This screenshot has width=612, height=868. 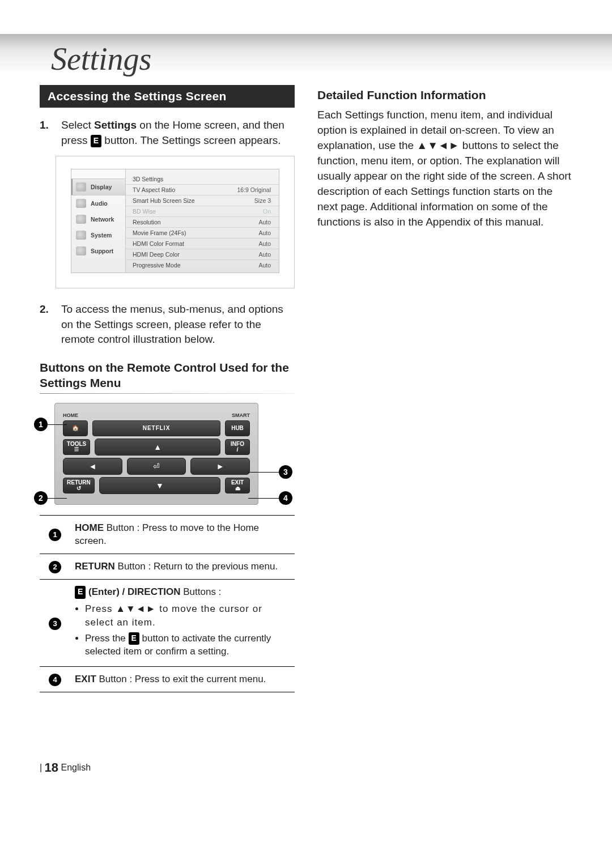 What do you see at coordinates (188, 616) in the screenshot?
I see `bullet: Press ▲▼◄► to move the cursor or select …` at bounding box center [188, 616].